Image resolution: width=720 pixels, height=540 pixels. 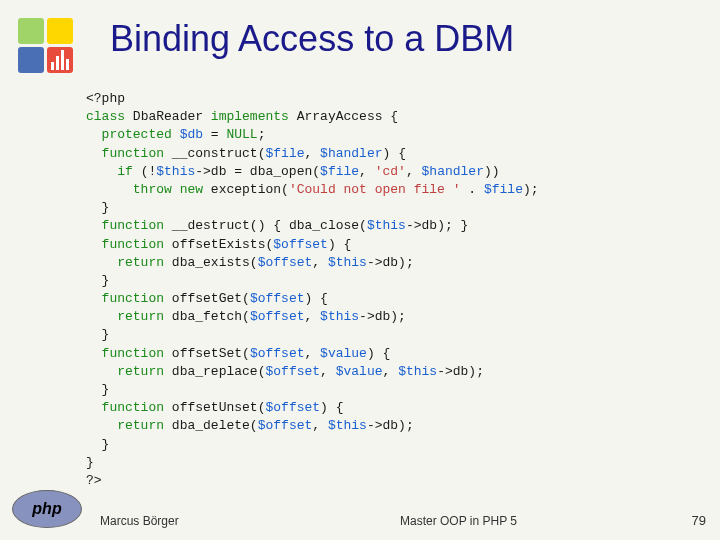 What do you see at coordinates (140, 521) in the screenshot?
I see `footer-author: Marcus Börger` at bounding box center [140, 521].